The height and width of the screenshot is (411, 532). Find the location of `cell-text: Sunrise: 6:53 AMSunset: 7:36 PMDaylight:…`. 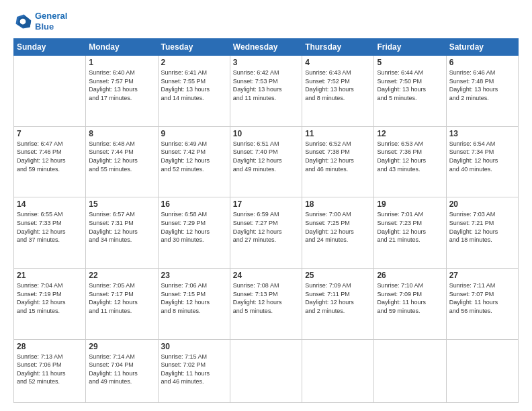

cell-text: Sunrise: 6:53 AMSunset: 7:36 PMDaylight:… is located at coordinates (410, 156).